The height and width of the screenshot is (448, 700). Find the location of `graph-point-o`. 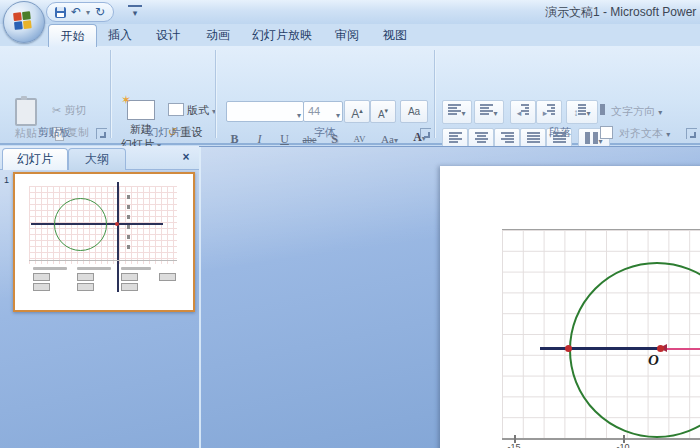

graph-point-o is located at coordinates (660, 348).